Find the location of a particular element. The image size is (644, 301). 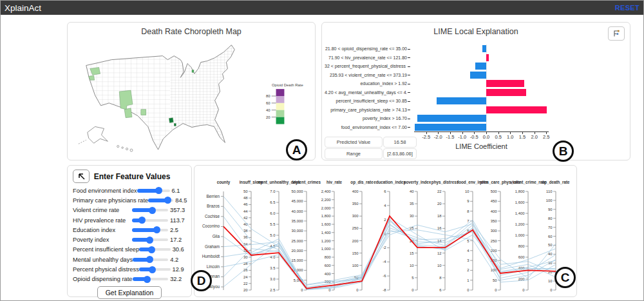

tick-label: -6 is located at coordinates (384, 276).